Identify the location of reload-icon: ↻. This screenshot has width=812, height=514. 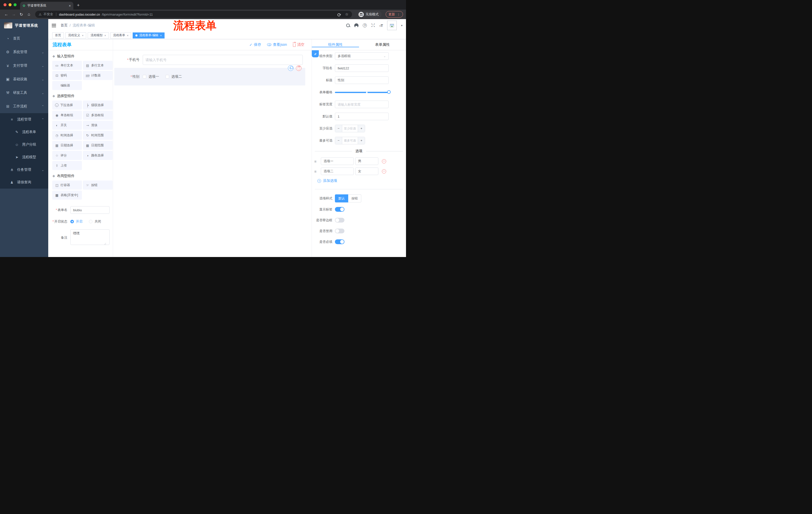
(22, 15).